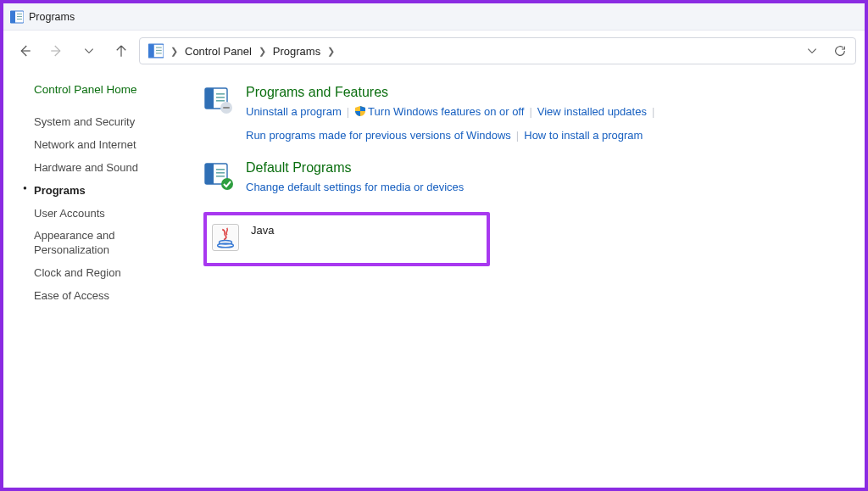 Image resolution: width=868 pixels, height=491 pixels. I want to click on control-panel-home-link: Control Panel Home, so click(111, 90).